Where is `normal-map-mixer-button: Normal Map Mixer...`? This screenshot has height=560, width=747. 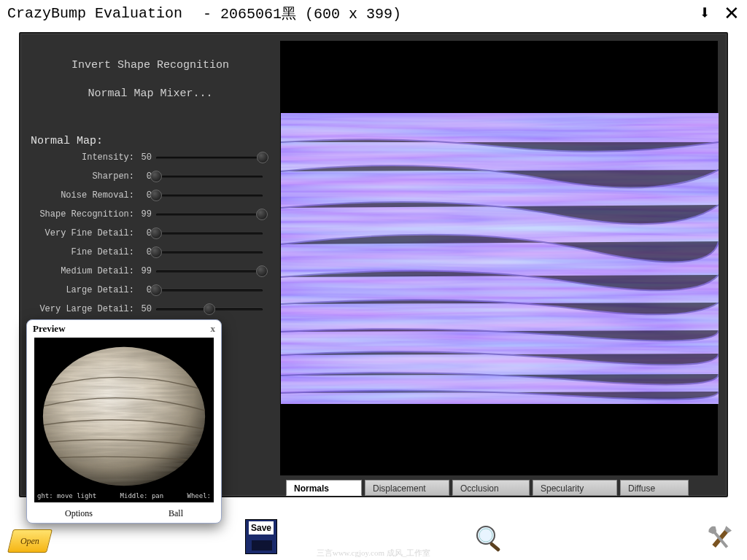
normal-map-mixer-button: Normal Map Mixer... is located at coordinates (150, 93).